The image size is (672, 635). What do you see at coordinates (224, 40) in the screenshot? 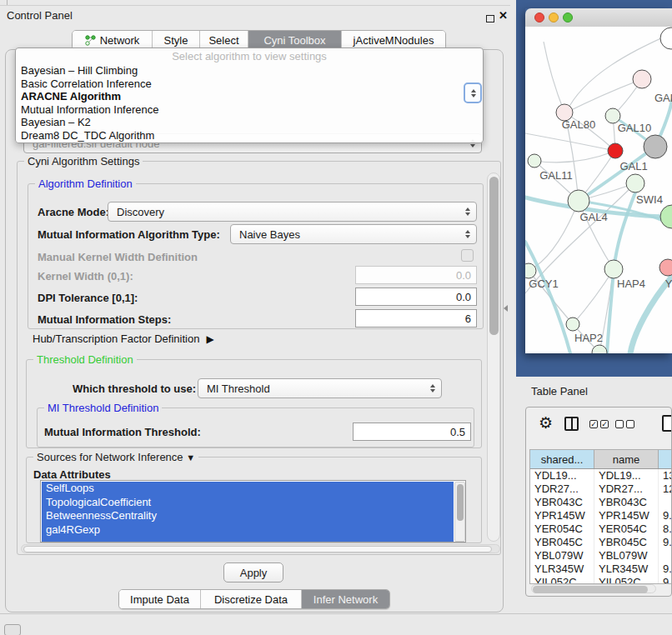
I see `tab-select: Select` at bounding box center [224, 40].